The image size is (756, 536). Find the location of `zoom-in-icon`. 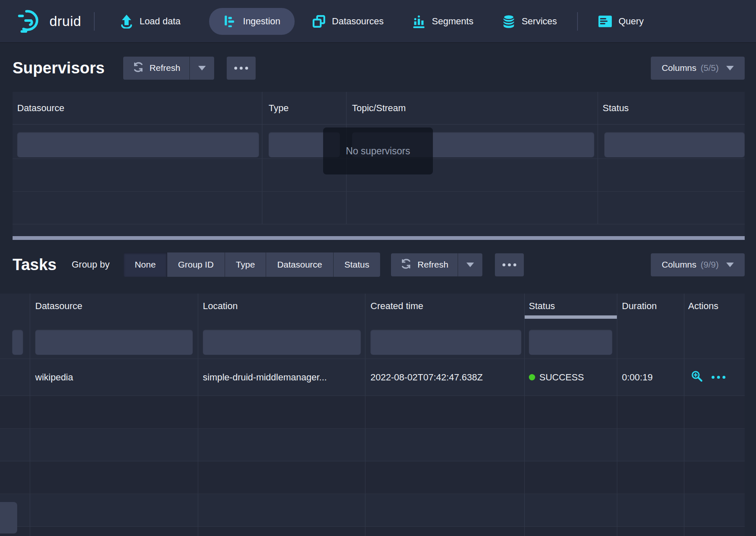

zoom-in-icon is located at coordinates (697, 377).